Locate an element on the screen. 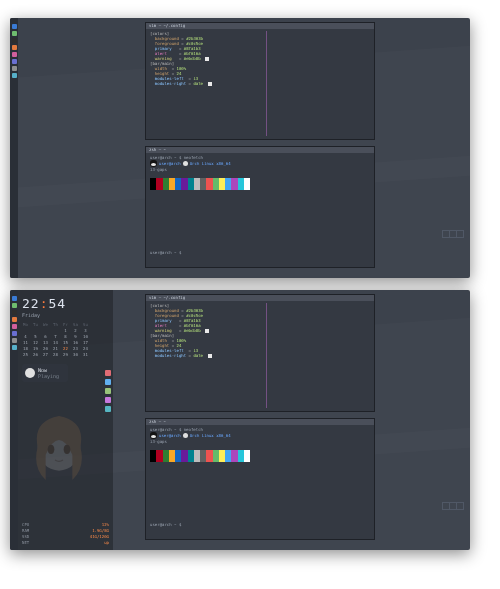 The width and height of the screenshot is (500, 589). calendar-day: 29 is located at coordinates (66, 355).